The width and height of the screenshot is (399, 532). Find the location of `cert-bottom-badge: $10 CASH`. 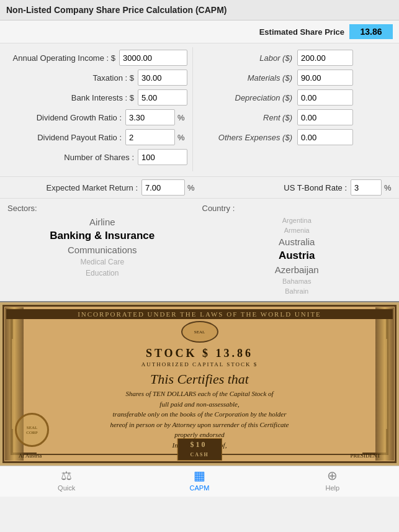

cert-bottom-badge: $10 CASH is located at coordinates (199, 449).